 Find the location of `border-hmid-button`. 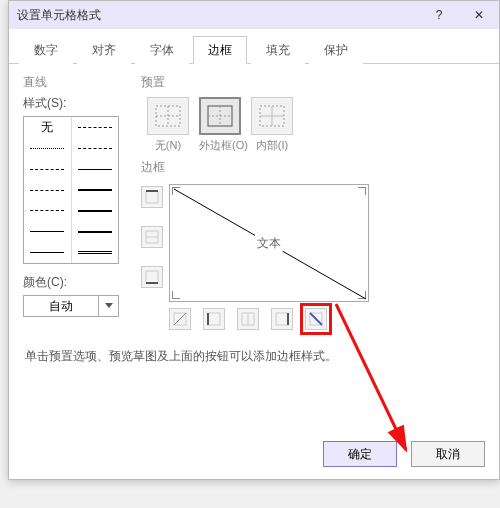

border-hmid-button is located at coordinates (152, 237).